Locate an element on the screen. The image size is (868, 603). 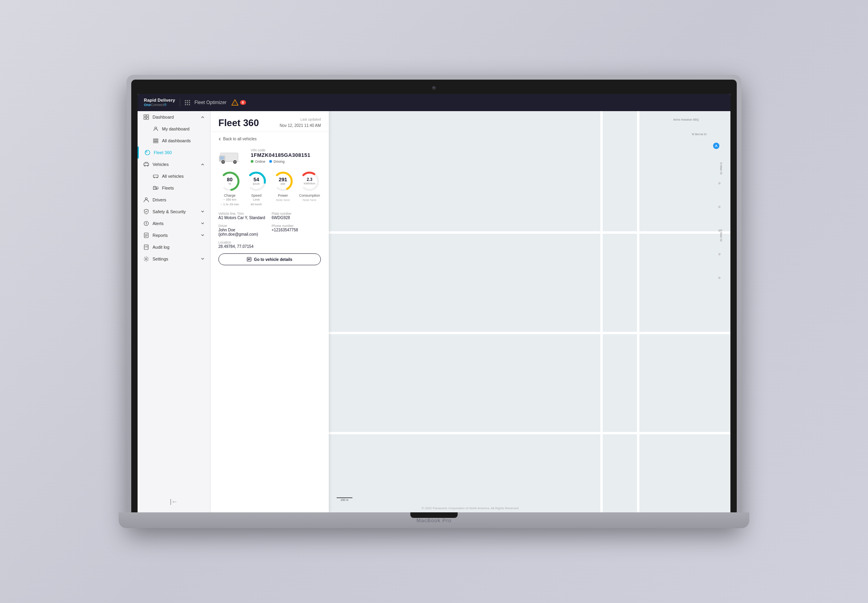
vehicles-icon is located at coordinates (146, 164).